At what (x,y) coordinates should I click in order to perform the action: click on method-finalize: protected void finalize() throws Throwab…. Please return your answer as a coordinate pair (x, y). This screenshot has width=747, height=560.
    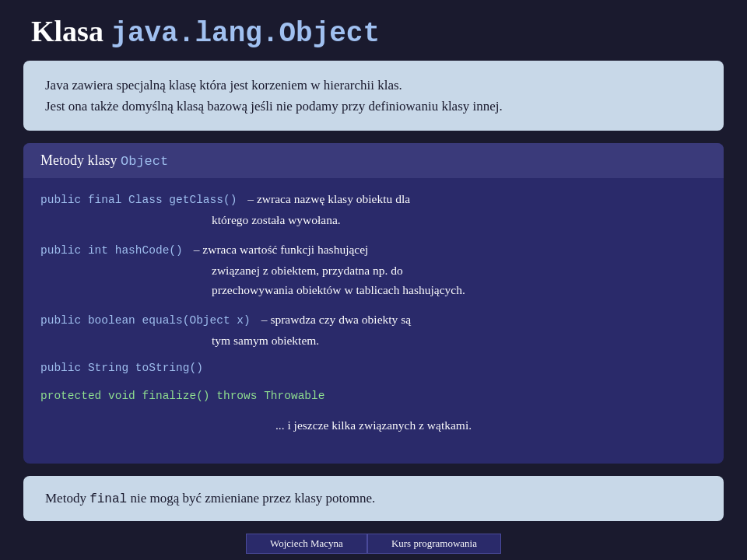
    Looking at the image, I should click on (374, 397).